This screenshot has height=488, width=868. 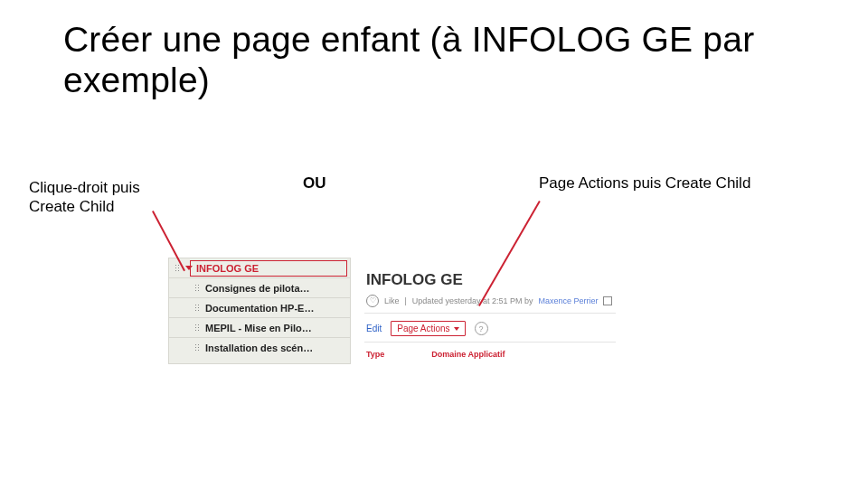 What do you see at coordinates (259, 348) in the screenshot?
I see `tree-item-label: Installation des scén…` at bounding box center [259, 348].